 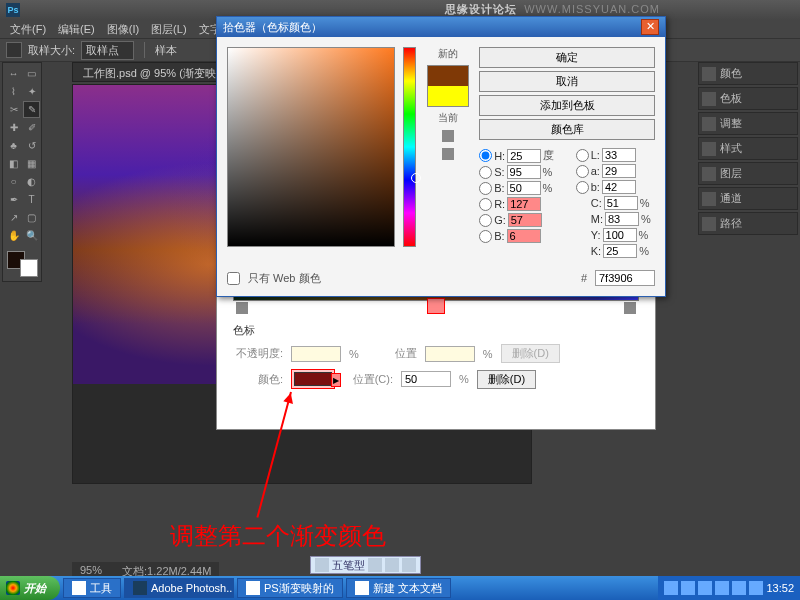 What do you see at coordinates (448, 76) in the screenshot?
I see `new-color-swatch` at bounding box center [448, 76].